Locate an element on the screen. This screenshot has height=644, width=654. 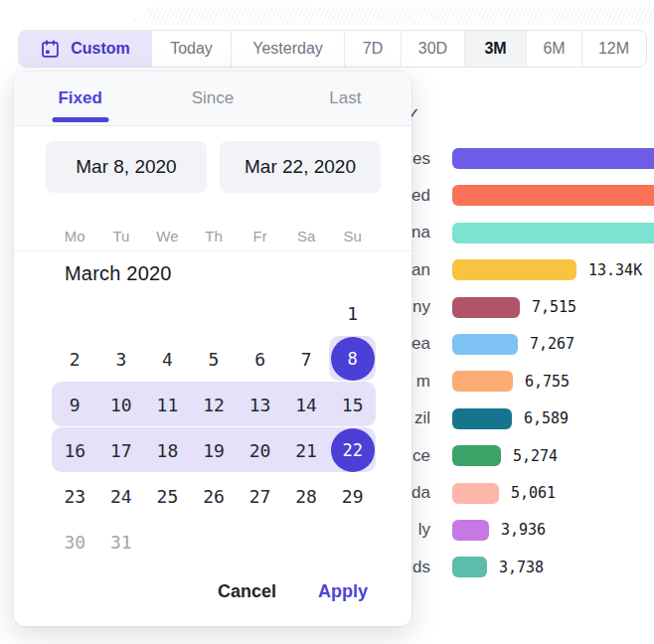
calendar-day-muted: 30 is located at coordinates (76, 542).